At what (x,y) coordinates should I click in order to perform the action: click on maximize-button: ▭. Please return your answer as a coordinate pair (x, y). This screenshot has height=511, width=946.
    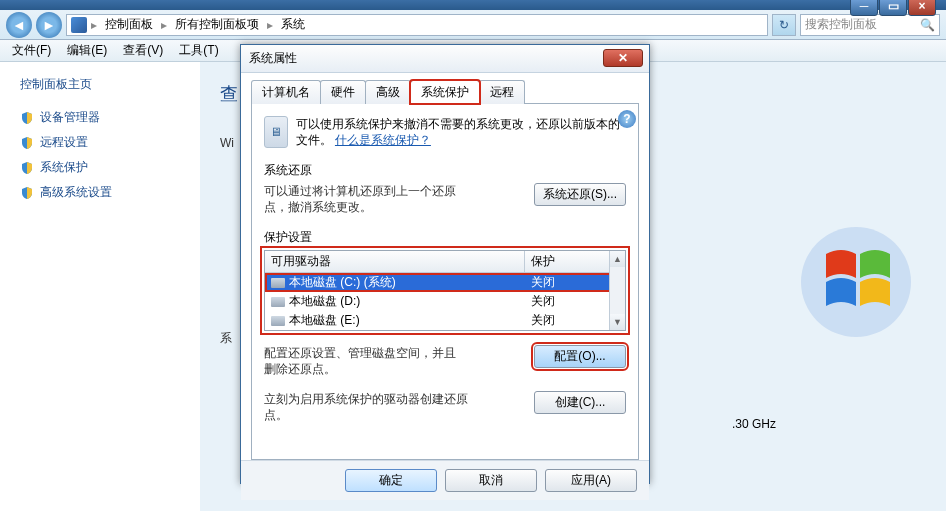
    Looking at the image, I should click on (893, 8).